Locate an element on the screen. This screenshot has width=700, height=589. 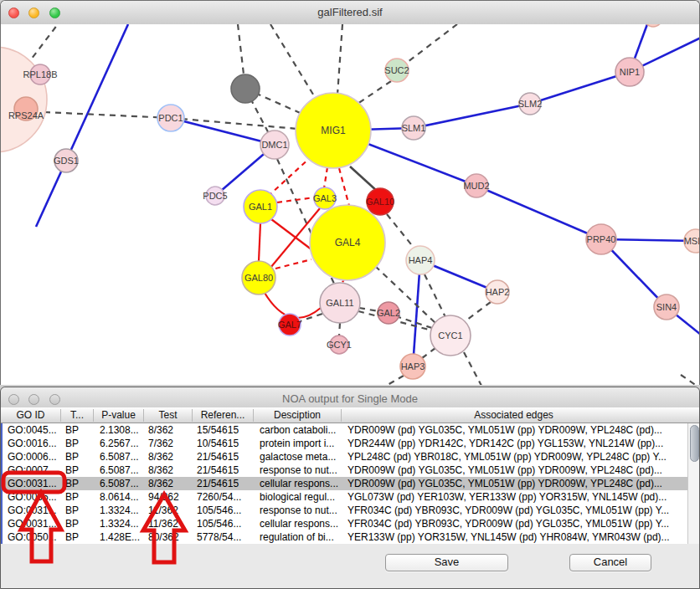
column-header-6: Associated edges is located at coordinates (513, 415).